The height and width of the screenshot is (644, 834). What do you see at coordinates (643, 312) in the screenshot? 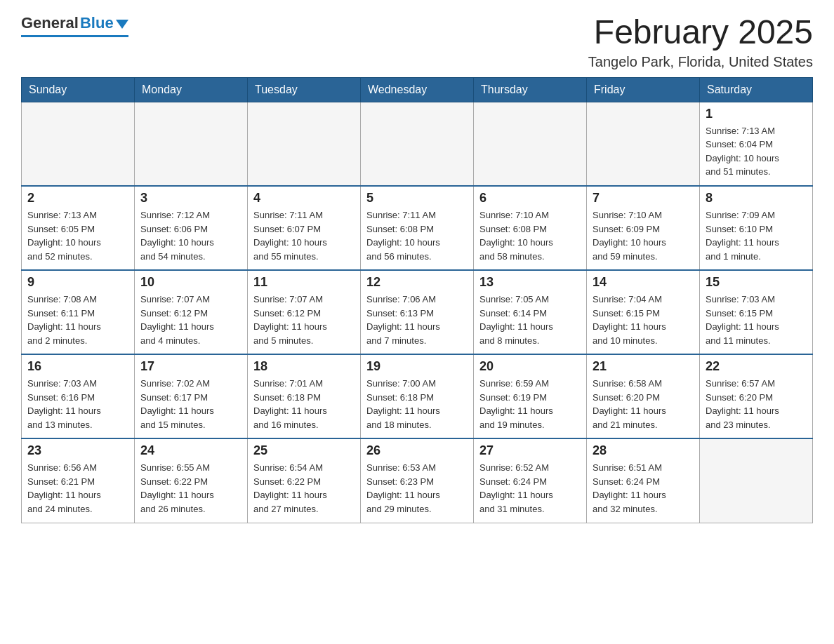
I see `calendar-cell: 14Sunrise: 7:04 AMSunset: 6:15 PMDayligh…` at bounding box center [643, 312].